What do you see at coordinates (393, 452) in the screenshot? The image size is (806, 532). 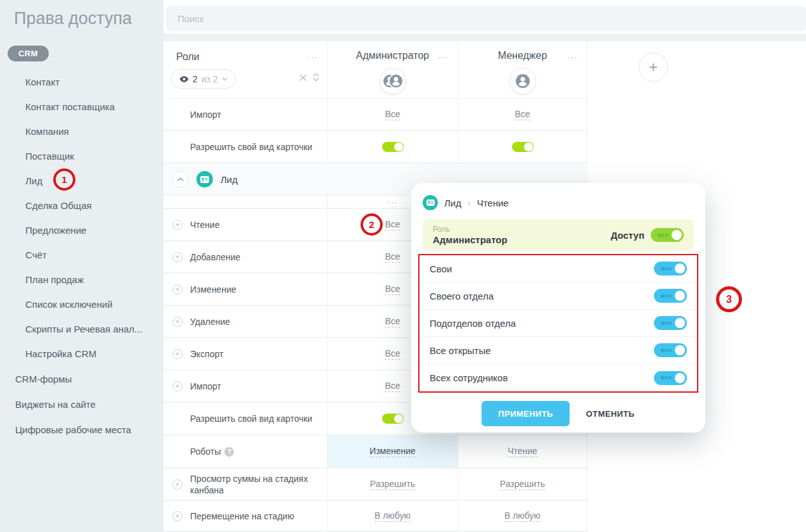 I see `permission-value-link: Изменение` at bounding box center [393, 452].